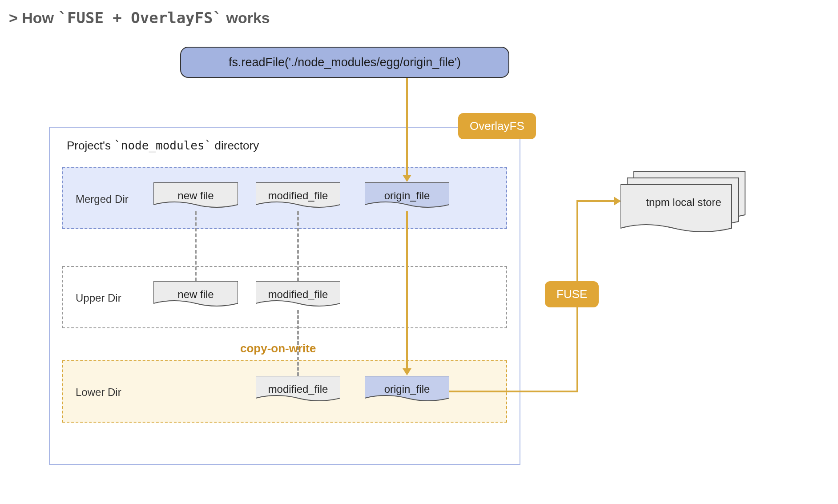 The height and width of the screenshot is (504, 838). Describe the element at coordinates (196, 295) in the screenshot. I see `upper-new-file: new file` at that location.